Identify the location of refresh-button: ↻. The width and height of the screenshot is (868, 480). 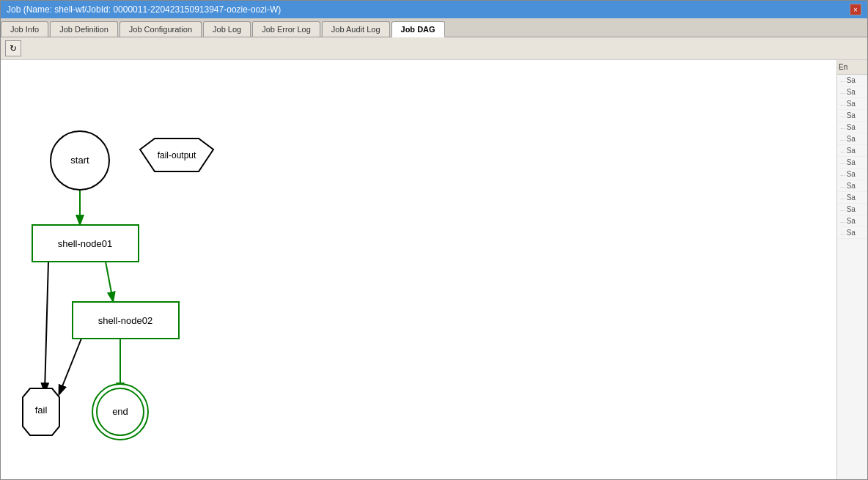
(13, 48).